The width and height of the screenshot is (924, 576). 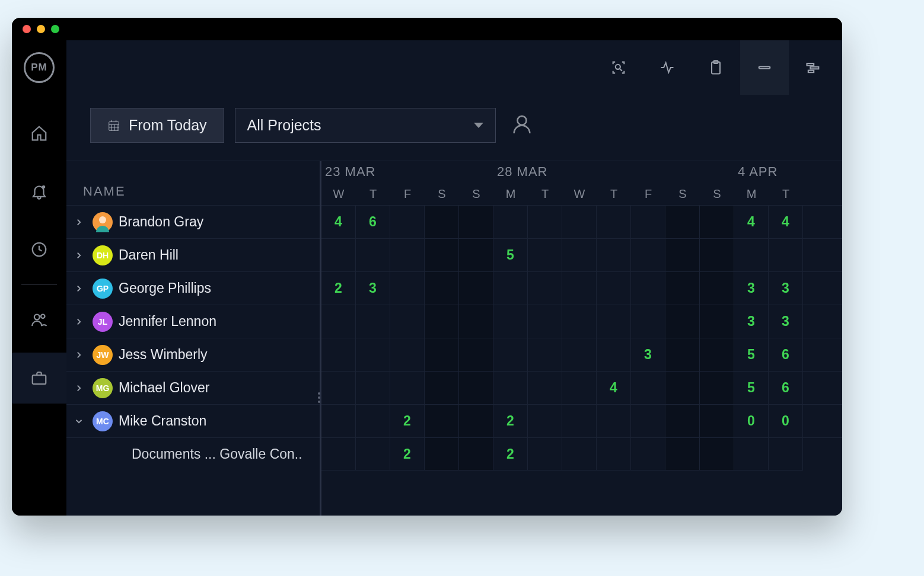 What do you see at coordinates (813, 68) in the screenshot?
I see `view-gantt-button` at bounding box center [813, 68].